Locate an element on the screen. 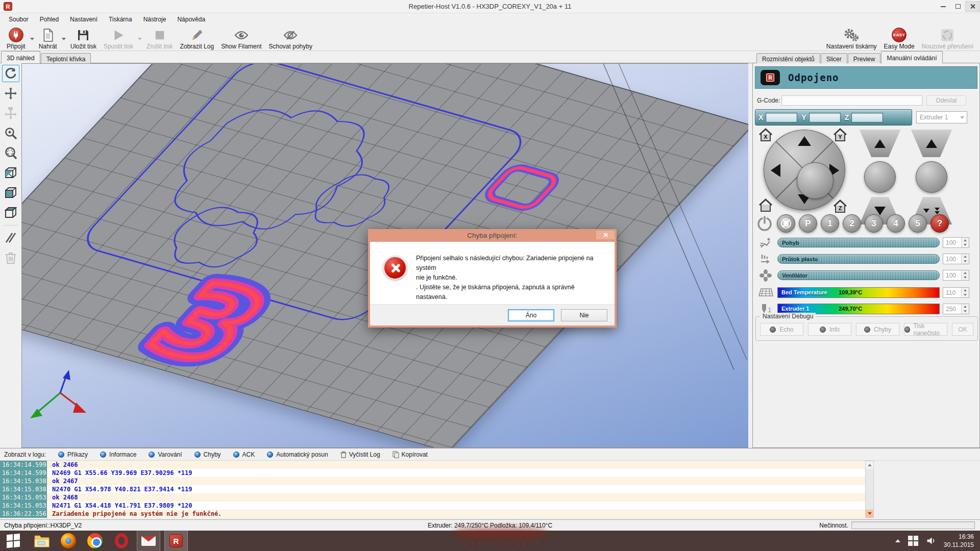 The width and height of the screenshot is (980, 551). fit-view-icon is located at coordinates (11, 153).